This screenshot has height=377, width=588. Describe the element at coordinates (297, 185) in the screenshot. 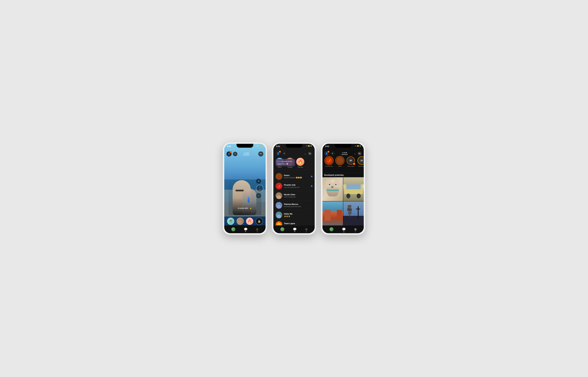

I see `picante-name: Picanté club` at that location.